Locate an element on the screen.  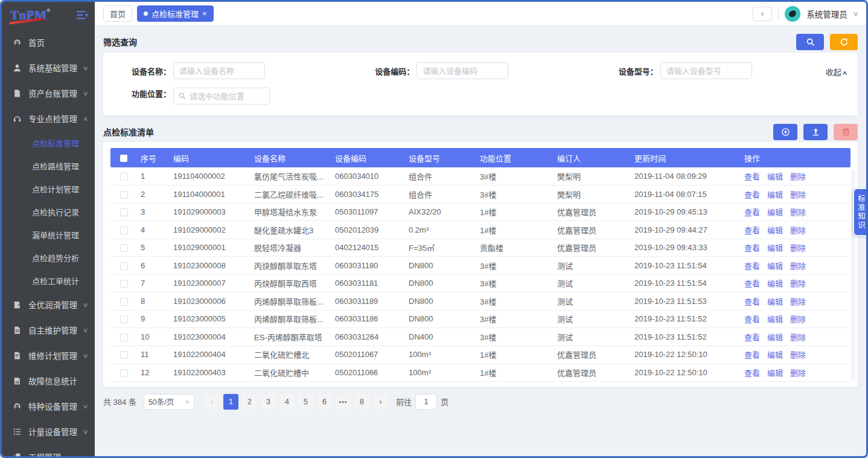
more-pages-button: ••• is located at coordinates (343, 402).